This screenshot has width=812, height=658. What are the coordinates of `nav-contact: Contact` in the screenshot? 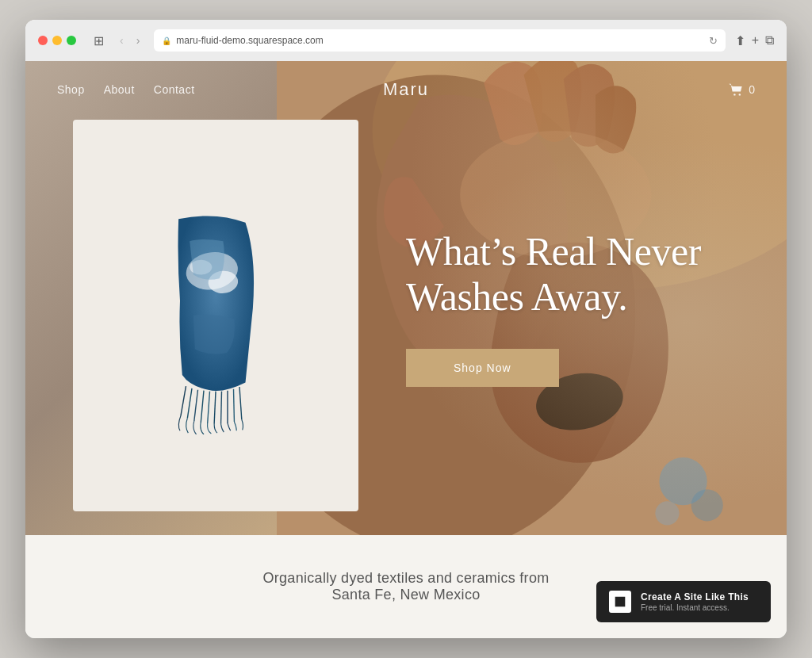 It's located at (174, 90).